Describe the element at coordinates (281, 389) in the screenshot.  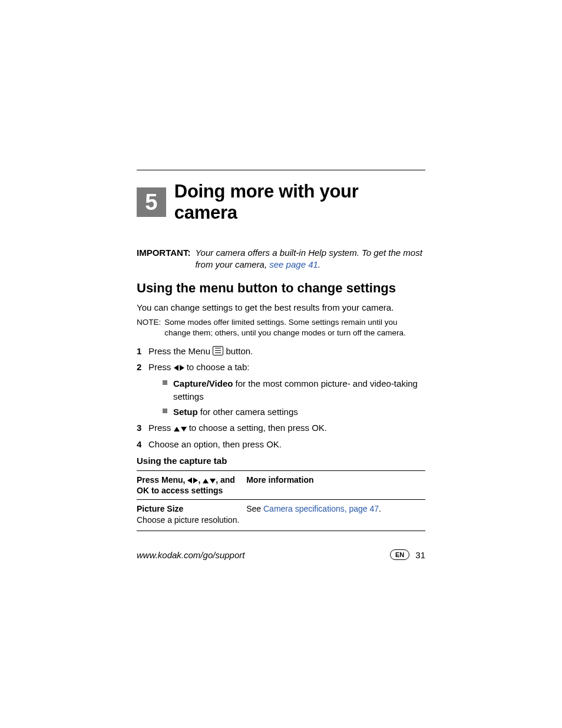
I see `step-2: Press to choose a tab: Capture/Video for…` at that location.